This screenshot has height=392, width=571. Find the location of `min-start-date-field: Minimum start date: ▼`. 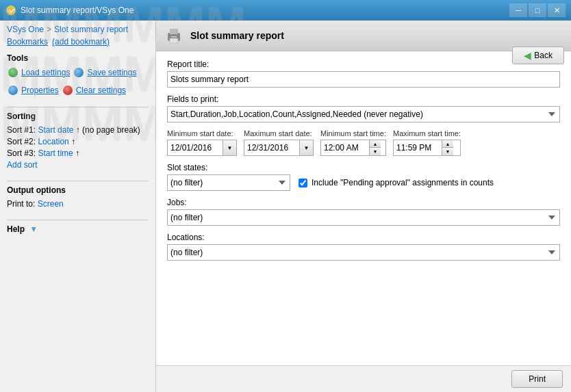

min-start-date-field: Minimum start date: ▼ is located at coordinates (202, 142).